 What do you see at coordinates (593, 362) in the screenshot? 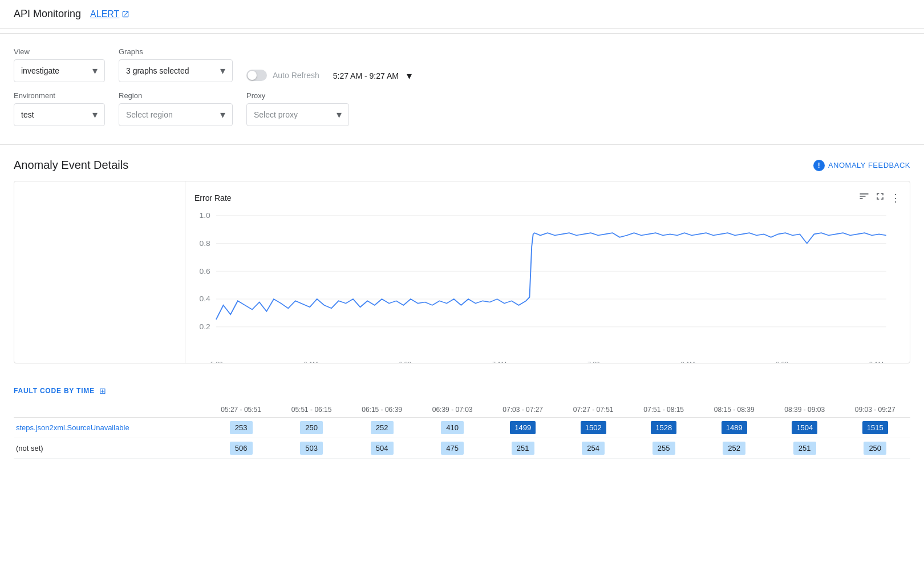
I see `x-label-730: 7:30` at bounding box center [593, 362].